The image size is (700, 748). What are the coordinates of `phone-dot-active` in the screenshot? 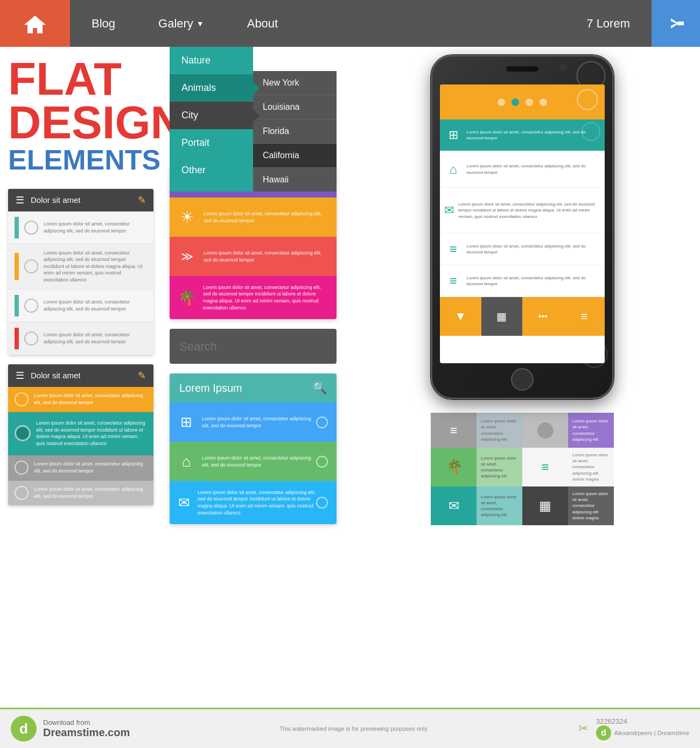 It's located at (515, 102).